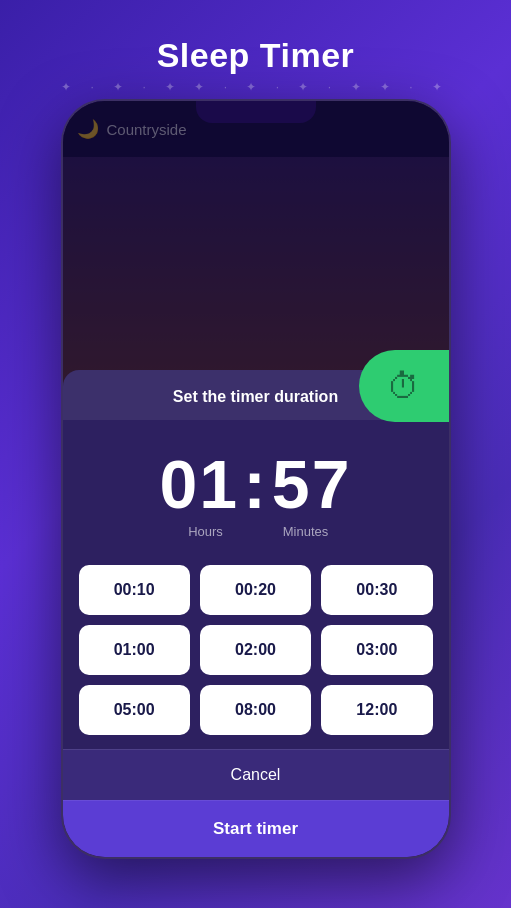 The height and width of the screenshot is (908, 511). What do you see at coordinates (256, 828) in the screenshot?
I see `start-timer-button: Start timer` at bounding box center [256, 828].